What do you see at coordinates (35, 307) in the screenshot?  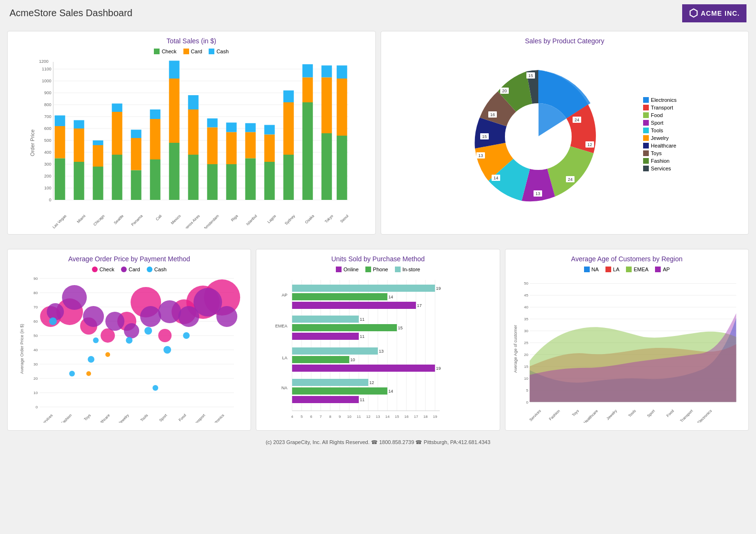 I see `svg-text: 70` at bounding box center [35, 307].